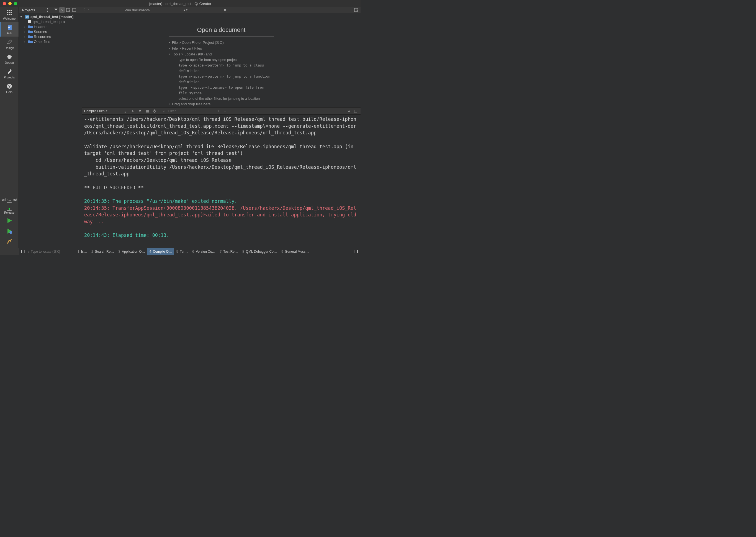  What do you see at coordinates (9, 221) in the screenshot?
I see `run-button` at bounding box center [9, 221].